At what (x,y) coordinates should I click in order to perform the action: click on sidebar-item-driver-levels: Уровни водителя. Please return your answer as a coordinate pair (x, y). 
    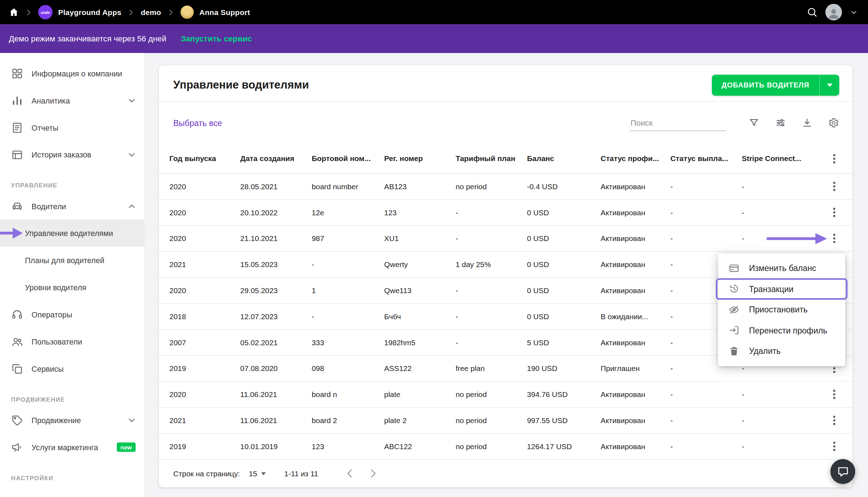
    Looking at the image, I should click on (72, 287).